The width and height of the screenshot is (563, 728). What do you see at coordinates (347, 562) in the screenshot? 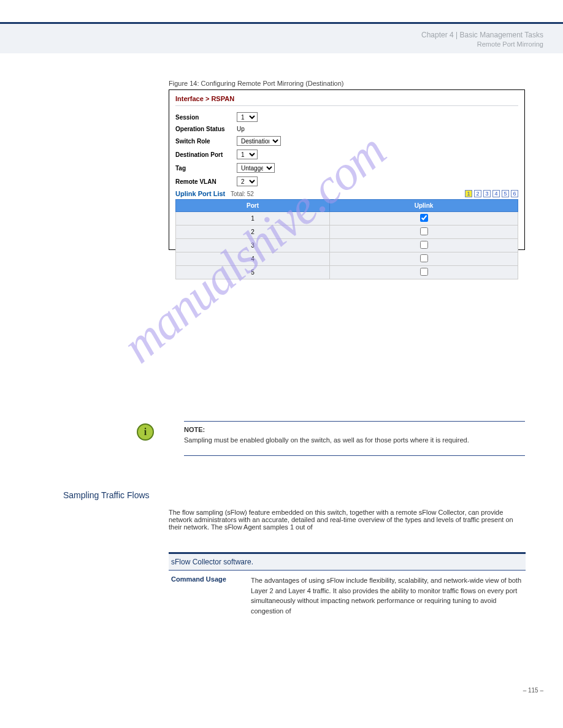
I see `table-header-row: sFlow Collector software.` at bounding box center [347, 562].